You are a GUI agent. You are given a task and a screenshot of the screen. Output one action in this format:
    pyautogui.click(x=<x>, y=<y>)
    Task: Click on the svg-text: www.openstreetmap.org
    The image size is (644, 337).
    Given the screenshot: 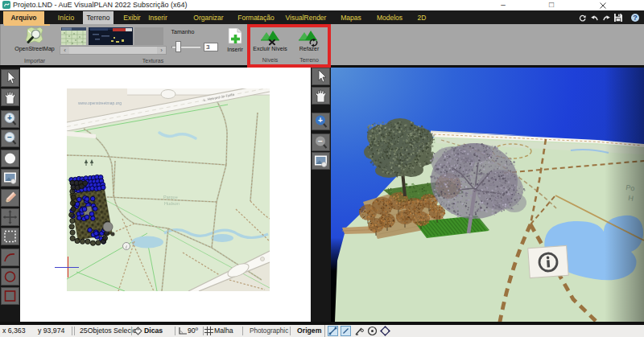 What is the action you would take?
    pyautogui.click(x=100, y=103)
    